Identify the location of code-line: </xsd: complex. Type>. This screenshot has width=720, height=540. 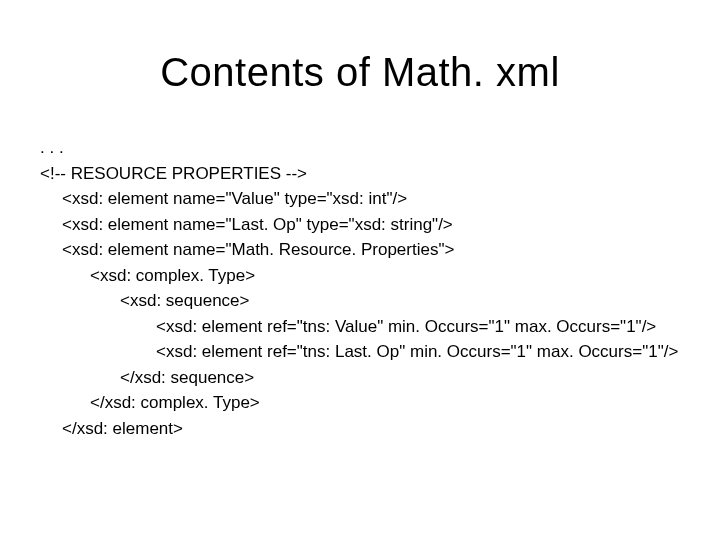
(385, 403).